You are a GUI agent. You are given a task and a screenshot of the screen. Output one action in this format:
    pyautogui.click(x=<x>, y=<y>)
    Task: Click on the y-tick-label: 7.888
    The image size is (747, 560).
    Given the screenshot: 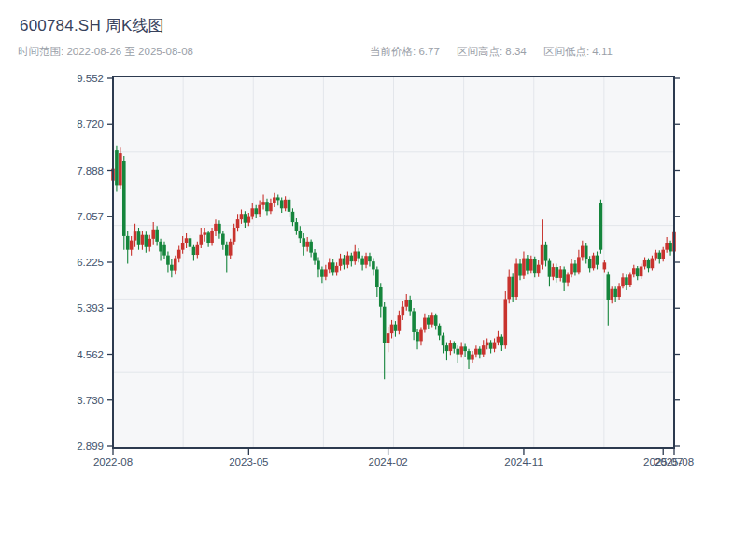 What is the action you would take?
    pyautogui.click(x=90, y=171)
    